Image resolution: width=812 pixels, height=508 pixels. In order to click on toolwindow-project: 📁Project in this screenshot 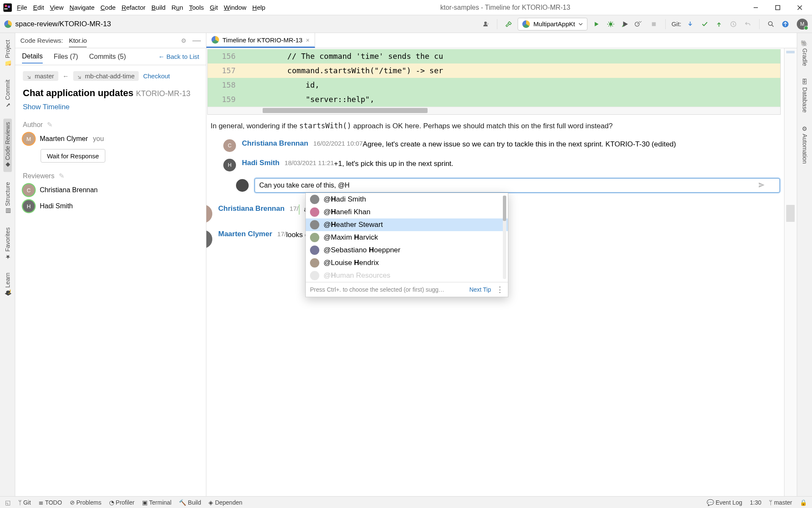, I will do `click(8, 53)`.